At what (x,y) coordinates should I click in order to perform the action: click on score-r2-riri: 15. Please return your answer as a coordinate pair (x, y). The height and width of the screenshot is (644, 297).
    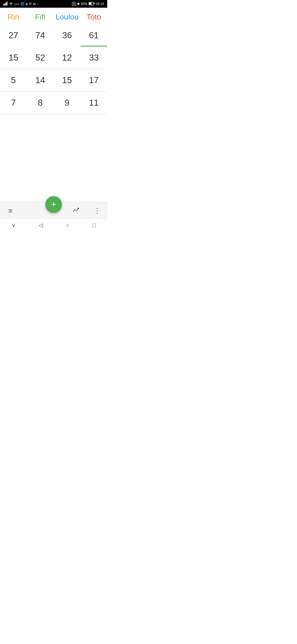
    Looking at the image, I should click on (13, 58).